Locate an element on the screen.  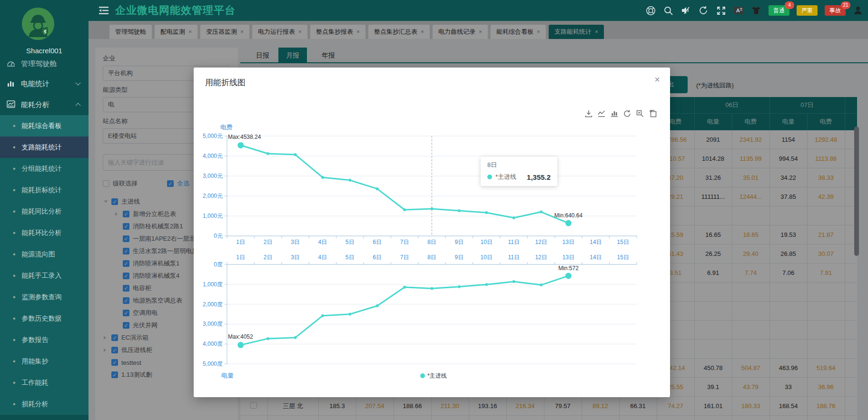
svg-text: 12日 is located at coordinates (541, 257).